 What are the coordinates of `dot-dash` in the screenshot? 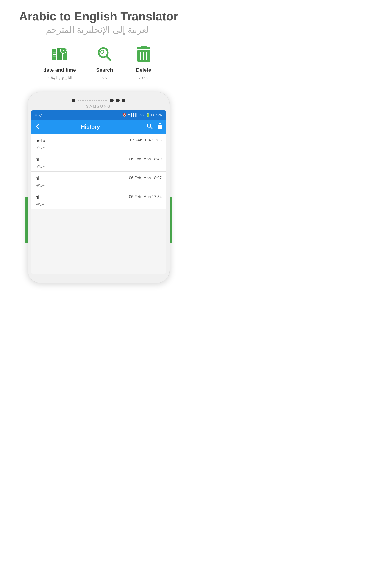 It's located at (93, 100).